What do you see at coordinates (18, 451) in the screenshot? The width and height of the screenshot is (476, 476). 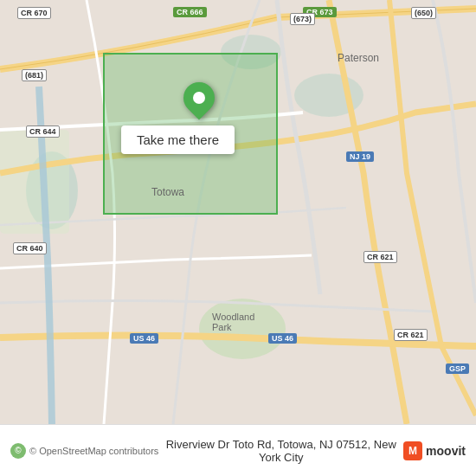 I see `osm-logo: ©` at bounding box center [18, 451].